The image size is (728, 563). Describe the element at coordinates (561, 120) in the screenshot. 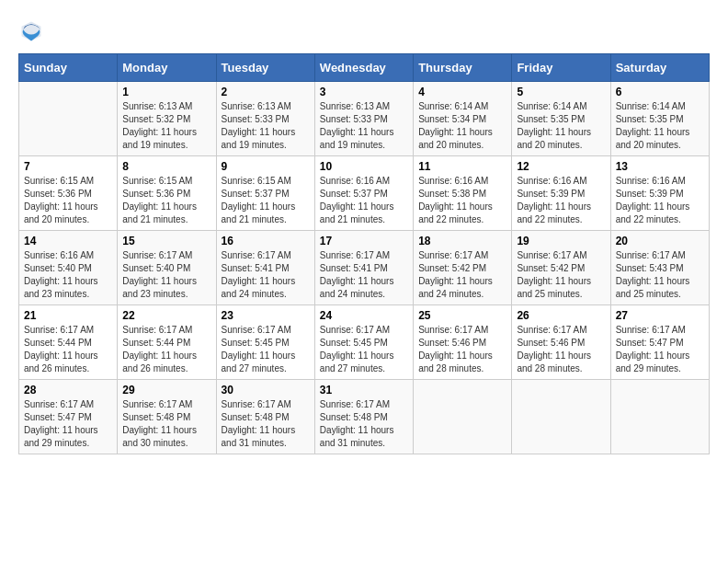

I see `calendar-cell: 5Sunrise: 6:14 AMSunset: 5:35 PMDaylight…` at that location.